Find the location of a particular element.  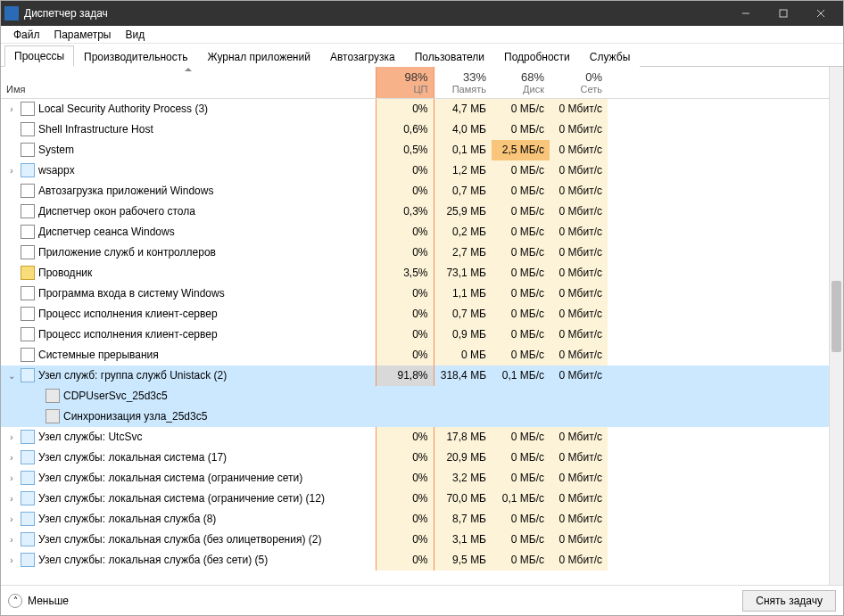

menubar: Файл Параметры Вид is located at coordinates (422, 35).